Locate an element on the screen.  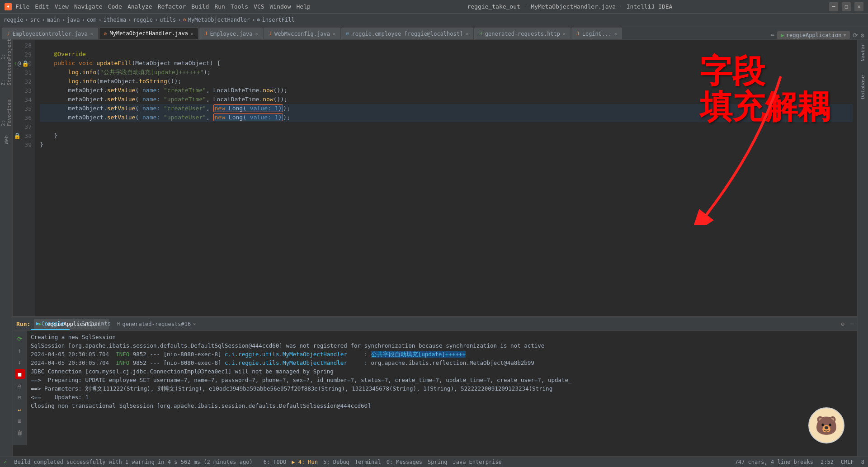
structure-panel-icon: Z: Structure is located at coordinates (6, 72).